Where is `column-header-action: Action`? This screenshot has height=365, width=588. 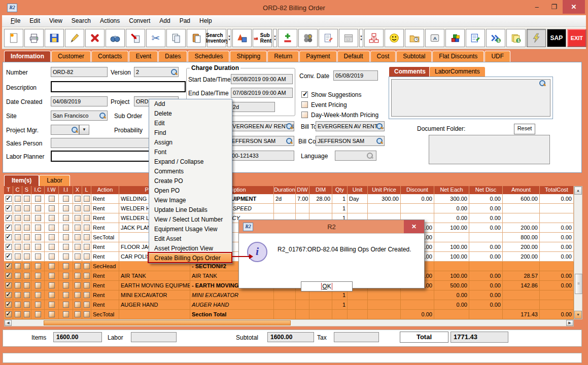
column-header-action: Action is located at coordinates (106, 190).